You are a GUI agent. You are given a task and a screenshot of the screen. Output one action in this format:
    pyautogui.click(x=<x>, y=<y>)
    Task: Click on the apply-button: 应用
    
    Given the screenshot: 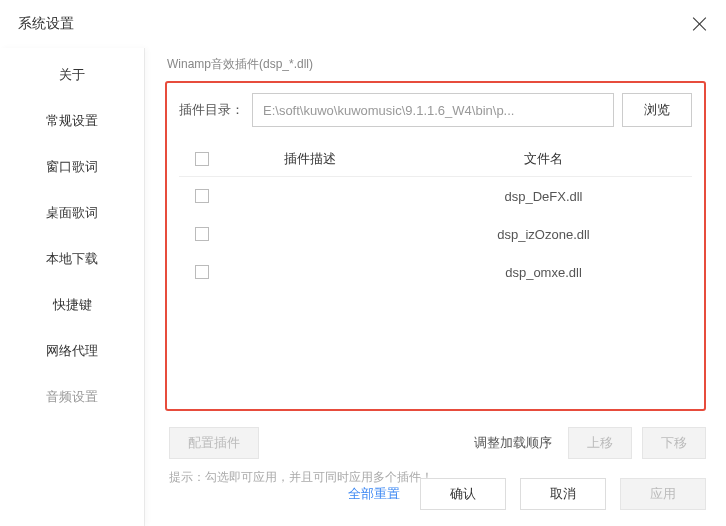 What is the action you would take?
    pyautogui.click(x=663, y=494)
    